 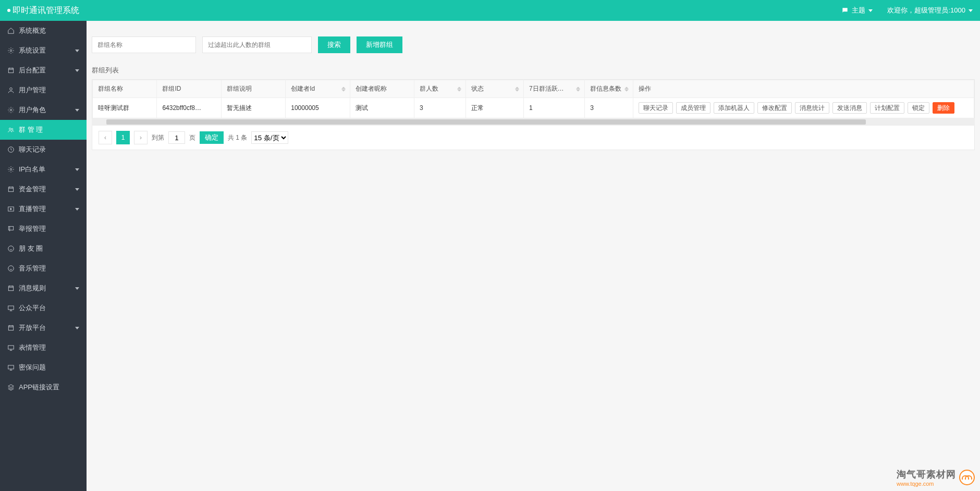 What do you see at coordinates (43, 268) in the screenshot?
I see `sidebar-item-12: 音乐管理` at bounding box center [43, 268].